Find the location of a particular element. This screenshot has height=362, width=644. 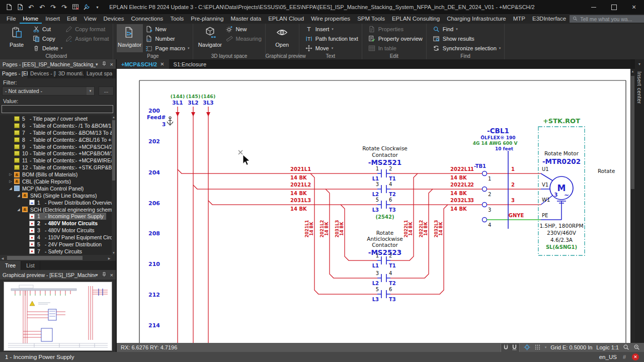

tree-item-9-table-of-contents-mcp-sch-21-to: 9- Table of Contents:- +MCP&SCH/21 To - is located at coordinates (56, 147).